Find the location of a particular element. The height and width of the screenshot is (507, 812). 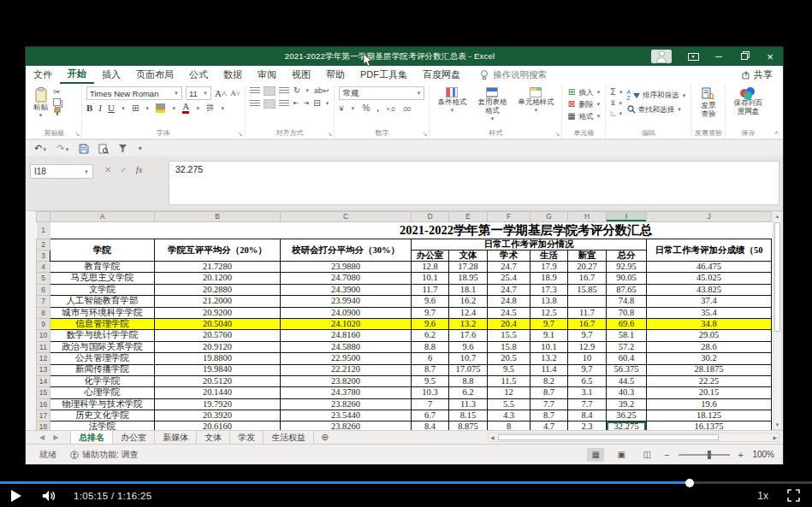

paste-button: 粘贴 ▼ is located at coordinates (41, 103).